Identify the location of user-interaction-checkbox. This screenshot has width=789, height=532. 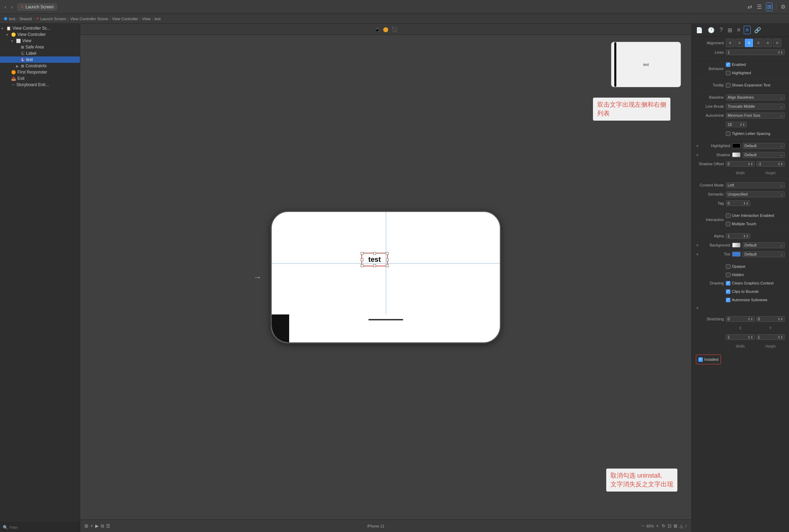
(728, 215).